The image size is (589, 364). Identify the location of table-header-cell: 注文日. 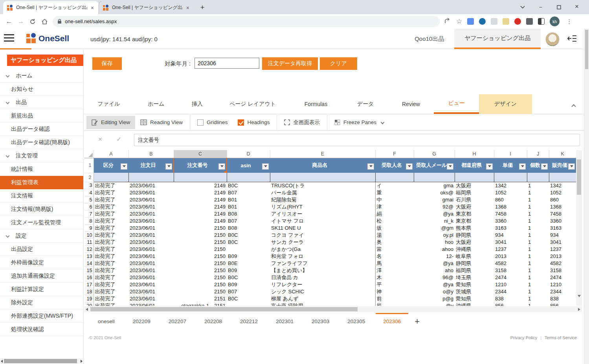
(151, 165).